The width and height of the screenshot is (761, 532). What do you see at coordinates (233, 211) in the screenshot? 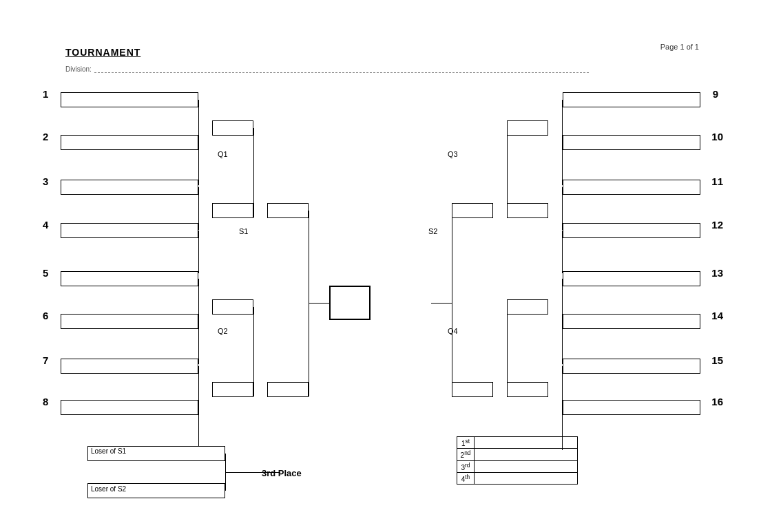
I see `q1b-result-box` at bounding box center [233, 211].